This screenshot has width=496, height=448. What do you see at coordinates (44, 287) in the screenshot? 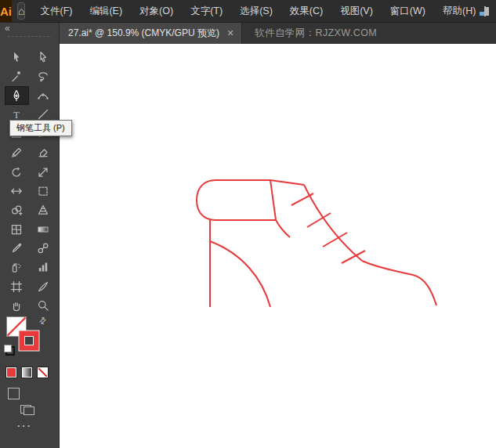
I see `slice-tool` at bounding box center [44, 287].